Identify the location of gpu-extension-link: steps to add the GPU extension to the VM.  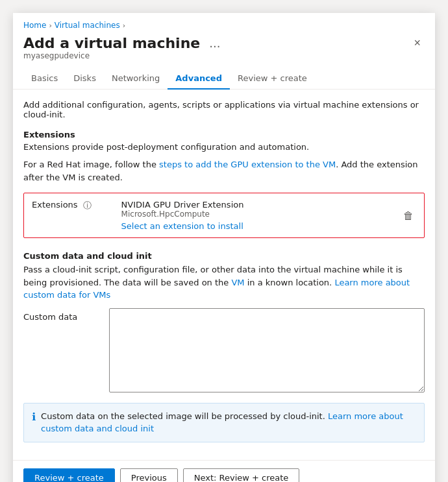
(247, 165).